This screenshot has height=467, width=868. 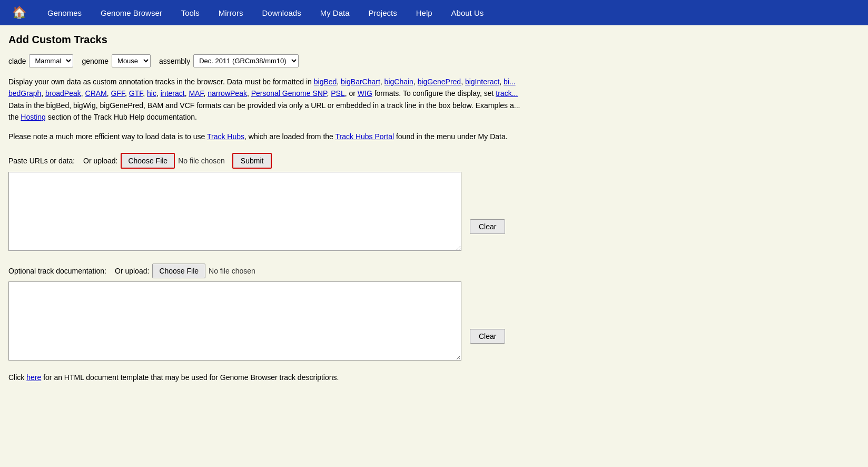 I want to click on assembly-select: Dec. 2011 (GRCm38/mm10), so click(x=246, y=61).